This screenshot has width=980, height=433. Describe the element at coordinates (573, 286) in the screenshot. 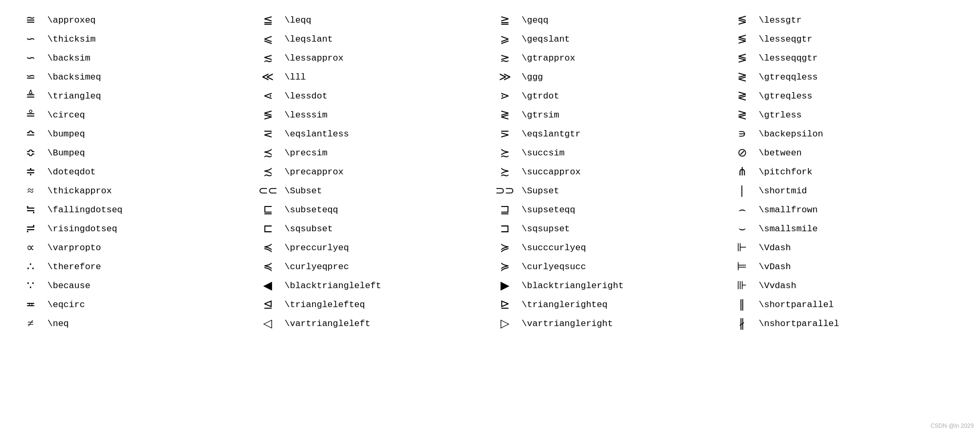

I see `latex-command: \blacktriangleright` at that location.